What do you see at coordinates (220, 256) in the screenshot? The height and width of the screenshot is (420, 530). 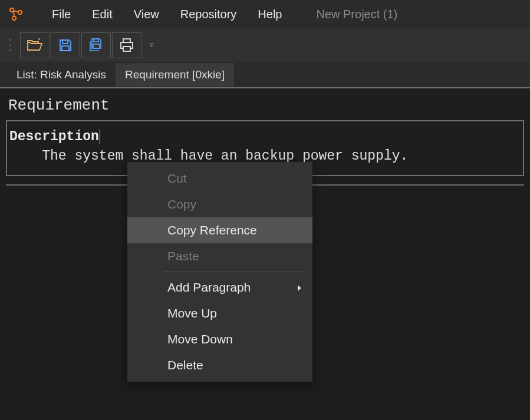 I see `ctx-paste: Paste` at bounding box center [220, 256].